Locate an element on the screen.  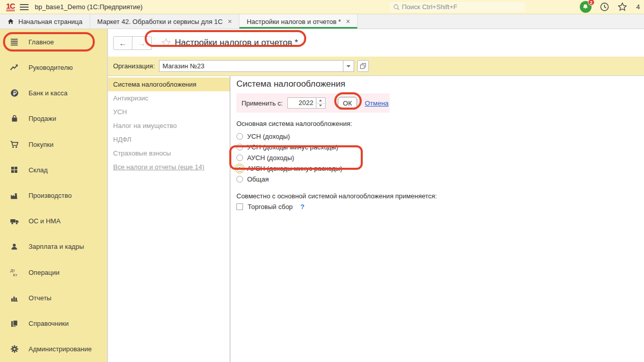
panel-heading: Система налогообложения is located at coordinates (440, 84).